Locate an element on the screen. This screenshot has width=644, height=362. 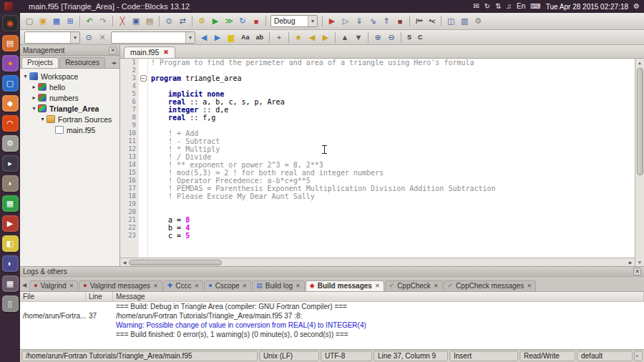
code-line: 10 ! + Add is located at coordinates (378, 133).